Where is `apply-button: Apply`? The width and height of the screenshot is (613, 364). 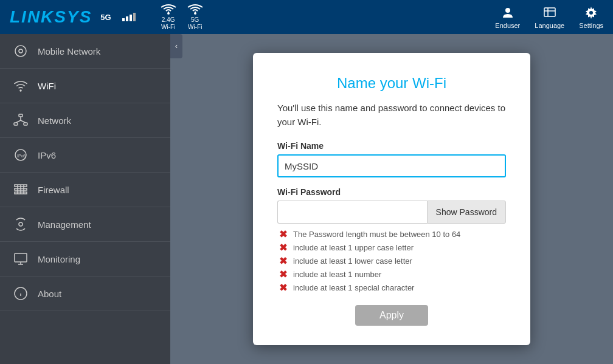 apply-button: Apply is located at coordinates (392, 315).